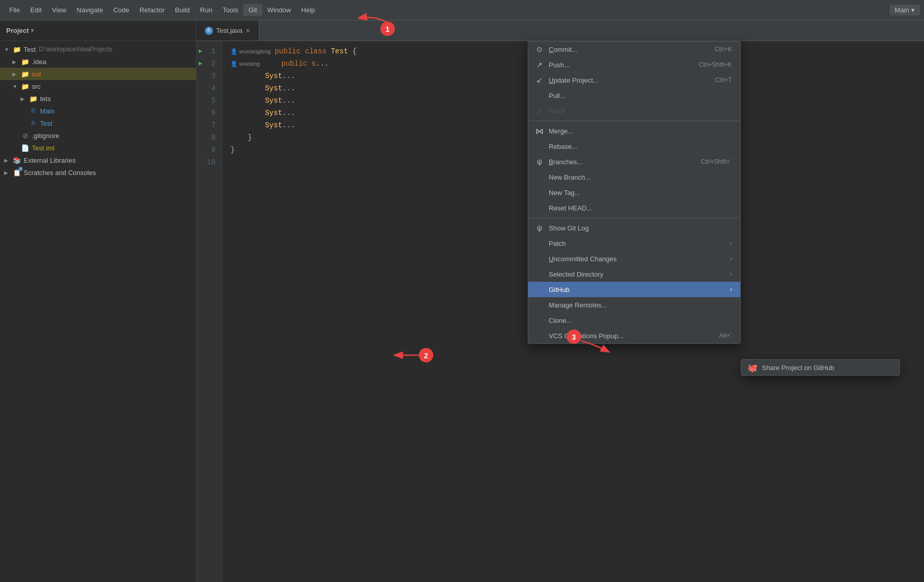 The width and height of the screenshot is (924, 582). What do you see at coordinates (209, 31) in the screenshot?
I see `tab-java-icon: ©` at bounding box center [209, 31].